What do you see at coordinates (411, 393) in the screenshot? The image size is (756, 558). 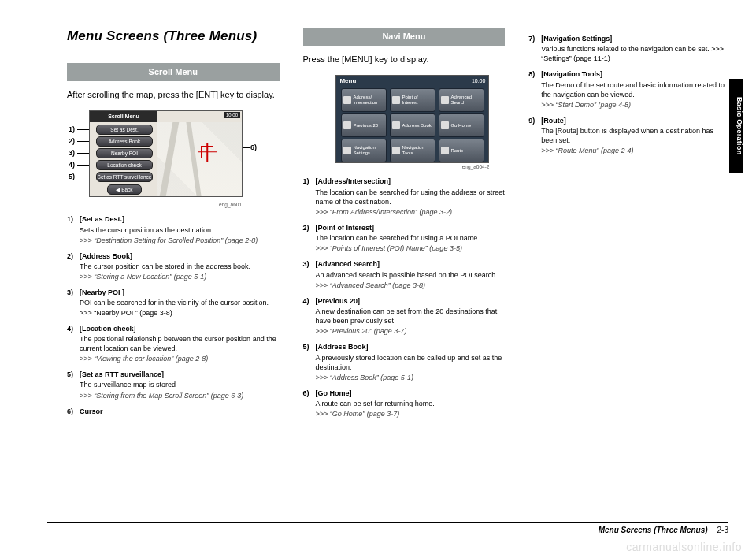 I see `item-title: [Go Home]` at bounding box center [411, 393].